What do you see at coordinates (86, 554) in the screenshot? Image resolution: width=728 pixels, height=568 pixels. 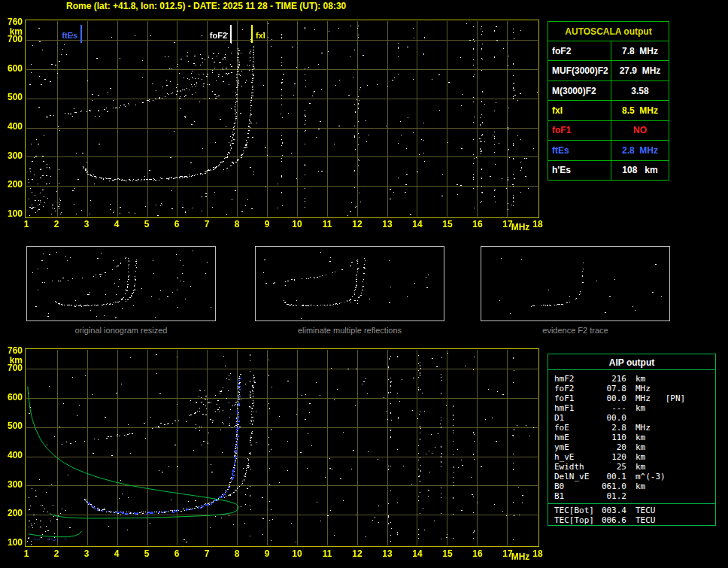 I see `axis-label: 3` at bounding box center [86, 554].